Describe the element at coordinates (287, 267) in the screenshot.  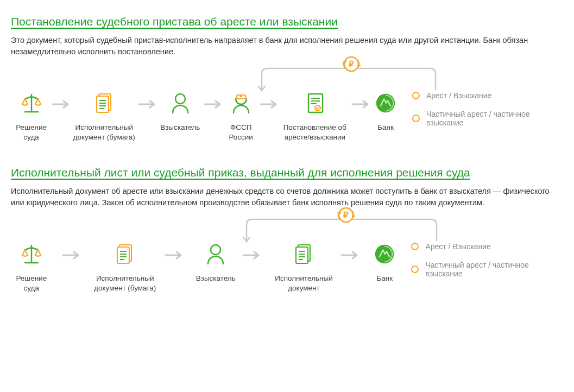
I see `flow-diagram-2: Решение суда Исполнительный документ (бу…` at that location.